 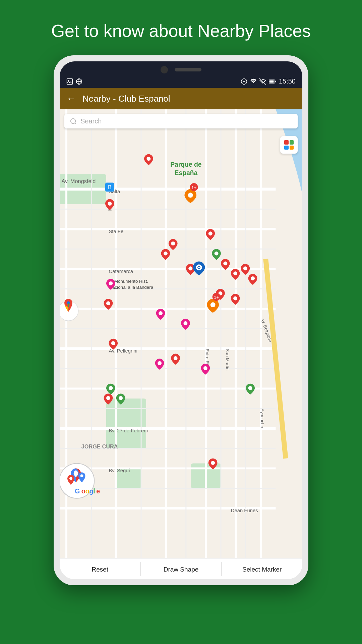 What do you see at coordinates (110, 187) in the screenshot?
I see `svg-text: B` at bounding box center [110, 187].